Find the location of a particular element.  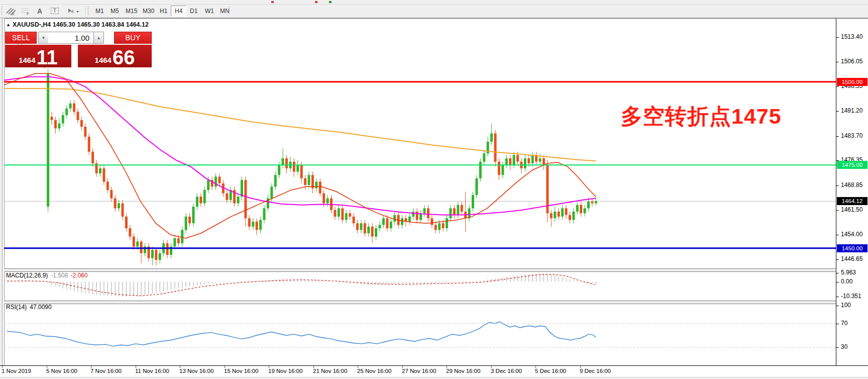

price-tick-1454.00: 1454.00 is located at coordinates (852, 234).